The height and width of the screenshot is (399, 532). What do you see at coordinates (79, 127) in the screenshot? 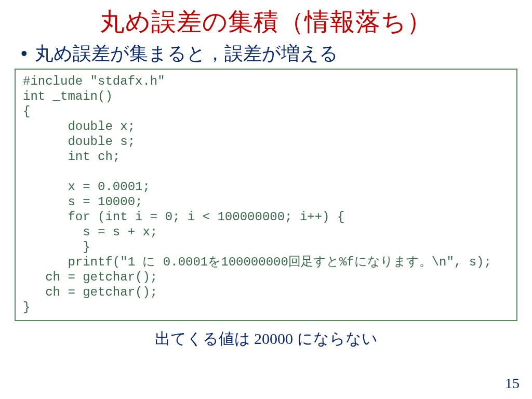
I see `code-line: double x;` at bounding box center [79, 127].